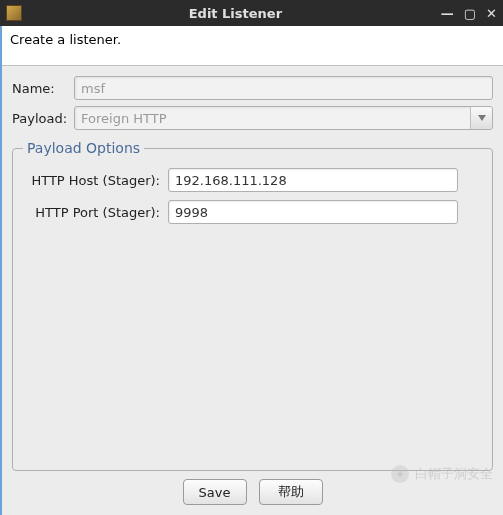  I want to click on button-bar: Save 帮助, so click(252, 493).